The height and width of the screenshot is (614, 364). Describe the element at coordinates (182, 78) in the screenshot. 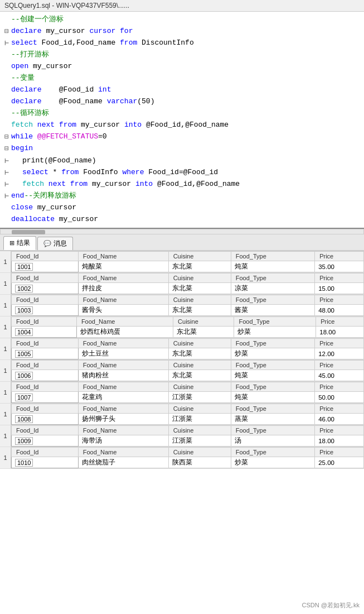

I see `code-line: --变量` at that location.